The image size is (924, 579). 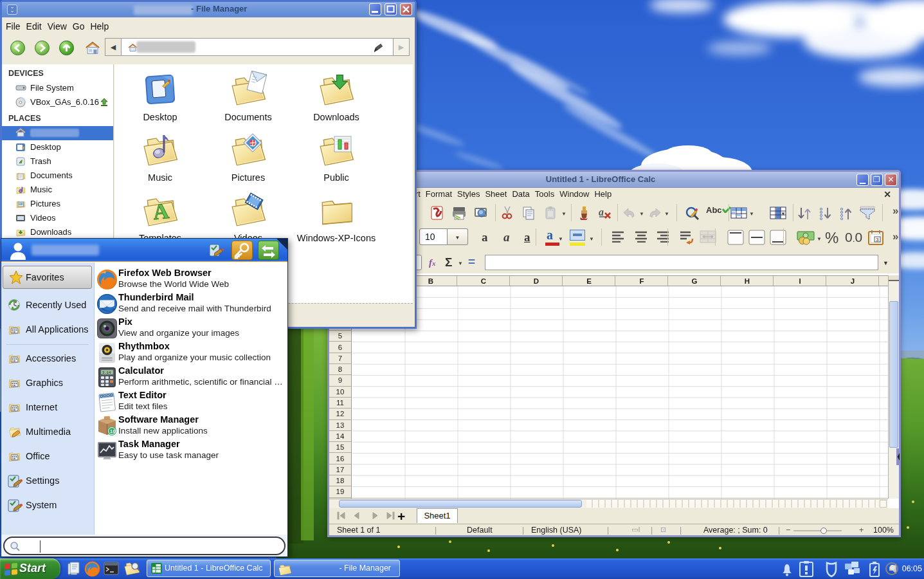 What do you see at coordinates (107, 373) in the screenshot?
I see `svg-text: 3.14` at bounding box center [107, 373].